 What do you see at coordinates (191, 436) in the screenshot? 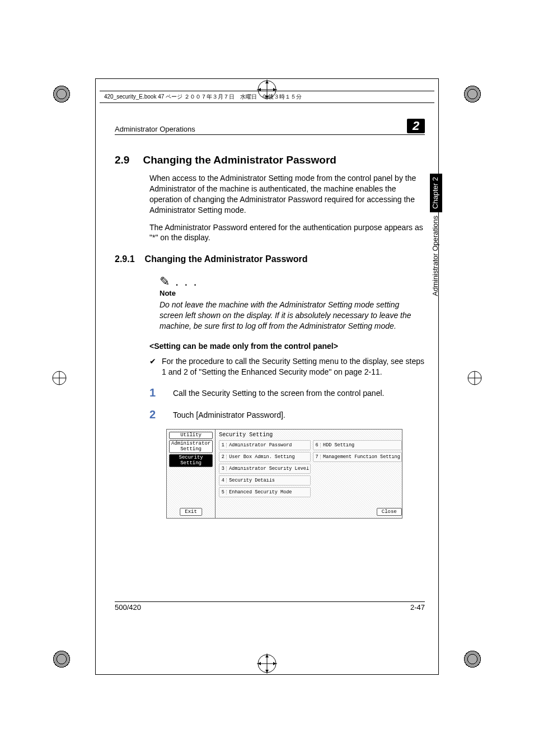
I see `panel-tab-utility: Utility` at bounding box center [191, 436].